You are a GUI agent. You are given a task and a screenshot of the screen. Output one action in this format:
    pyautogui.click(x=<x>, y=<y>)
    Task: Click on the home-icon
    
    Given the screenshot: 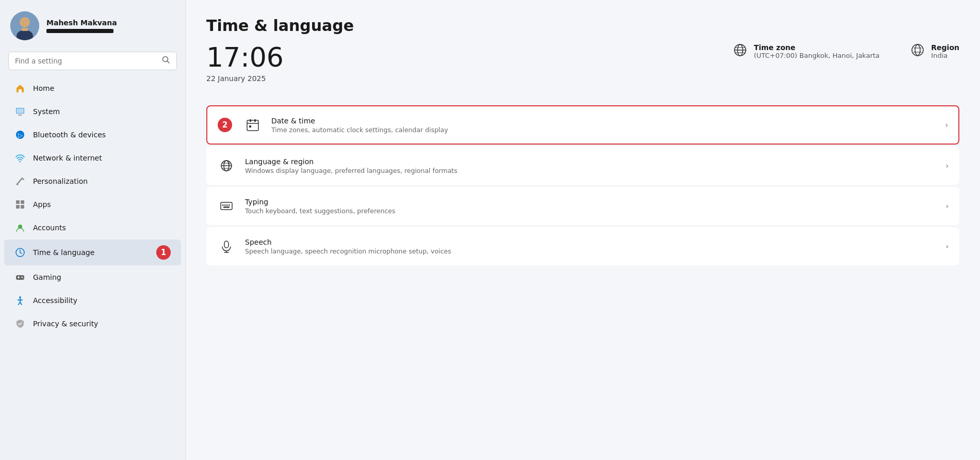 What is the action you would take?
    pyautogui.click(x=20, y=88)
    